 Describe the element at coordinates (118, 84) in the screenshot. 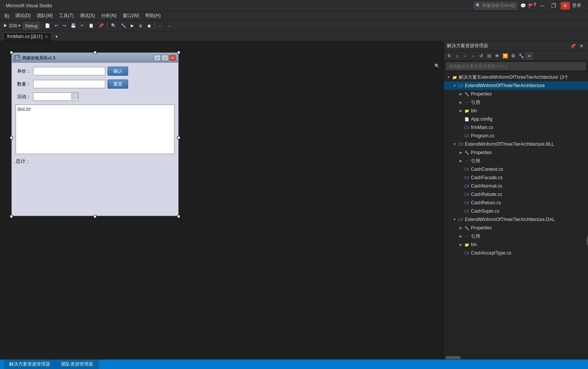

I see `reset-button: 重置` at that location.